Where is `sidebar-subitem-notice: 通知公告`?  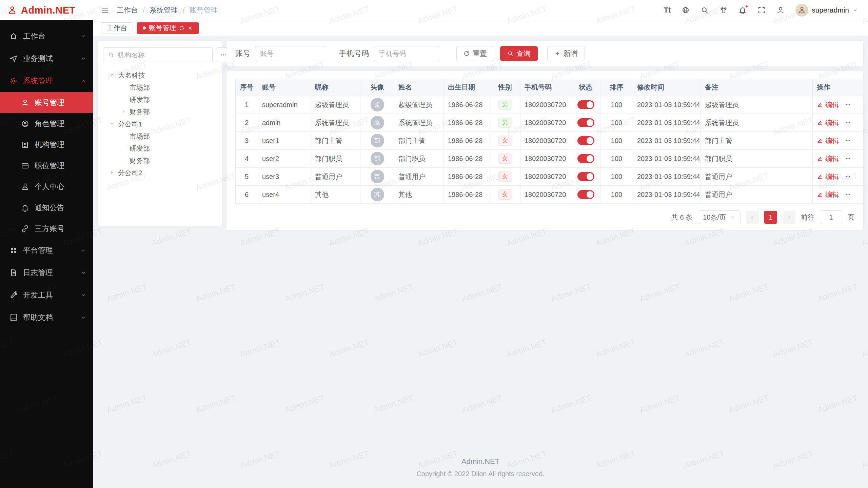
sidebar-subitem-notice: 通知公告 is located at coordinates (46, 208).